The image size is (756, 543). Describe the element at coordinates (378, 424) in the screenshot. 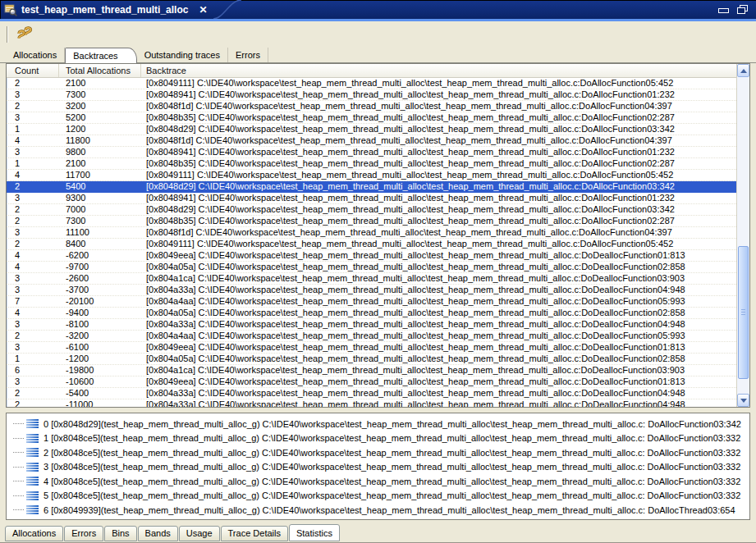

I see `trace-frame-row: 0 [0x8048d29](test_heap_mem_thread_multi…` at that location.